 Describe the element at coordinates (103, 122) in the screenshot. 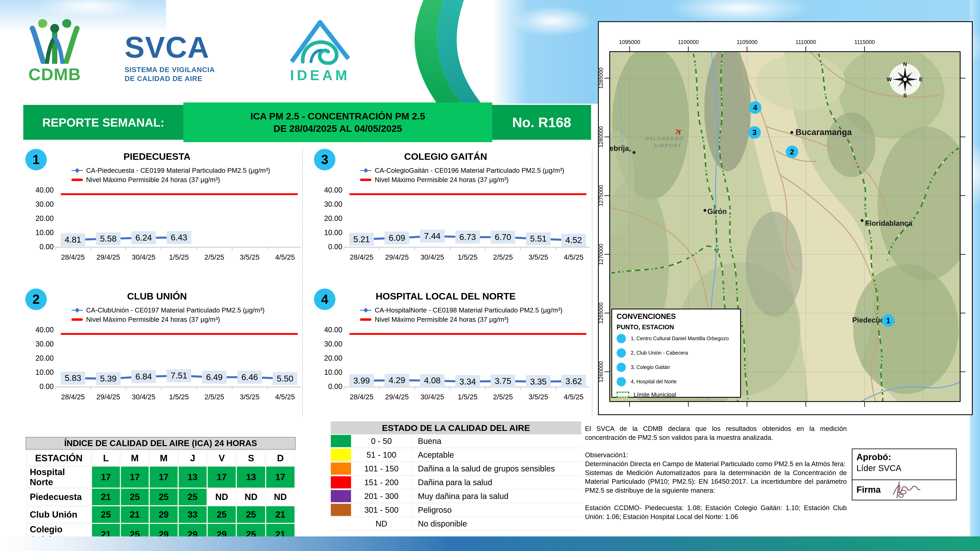

I see `banner-report-title: REPORTE SEMANAL:` at that location.